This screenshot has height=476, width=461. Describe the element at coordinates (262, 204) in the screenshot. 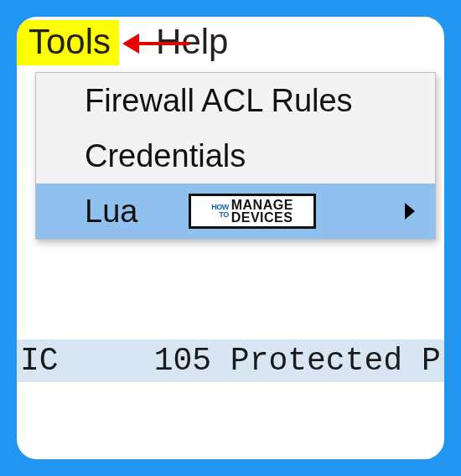

I see `watermark-text: MANAGE` at that location.